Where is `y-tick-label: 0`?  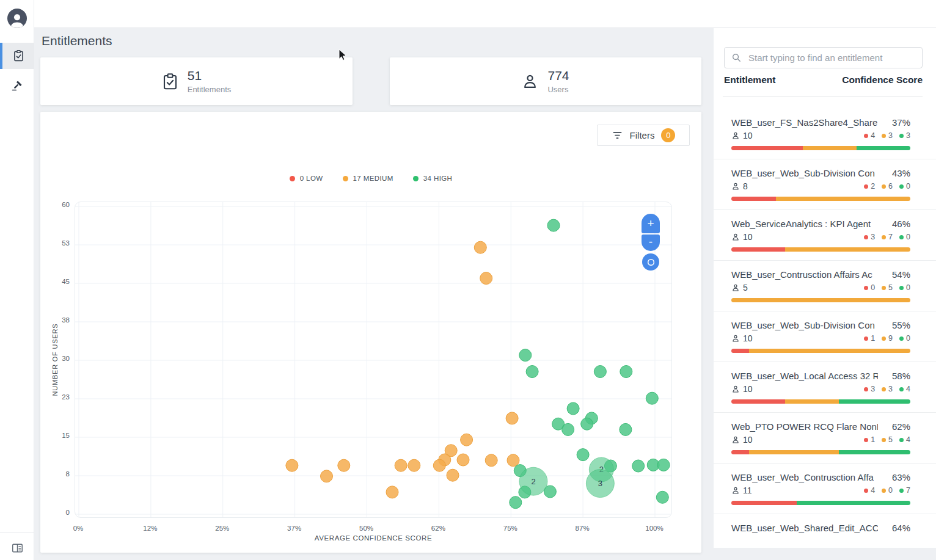
y-tick-label: 0 is located at coordinates (56, 512).